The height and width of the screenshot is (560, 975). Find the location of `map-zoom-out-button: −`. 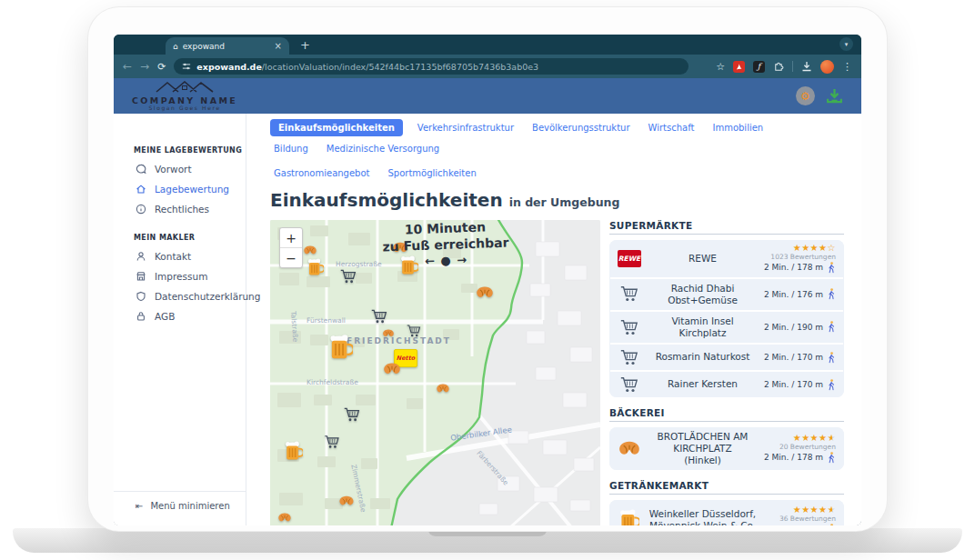

map-zoom-out-button: − is located at coordinates (291, 258).